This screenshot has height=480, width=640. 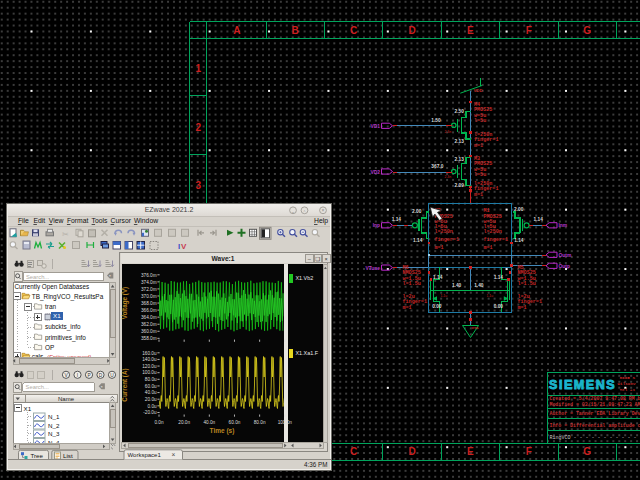 What do you see at coordinates (305, 278) in the screenshot?
I see `svg-text: X1.Vb2` at bounding box center [305, 278].